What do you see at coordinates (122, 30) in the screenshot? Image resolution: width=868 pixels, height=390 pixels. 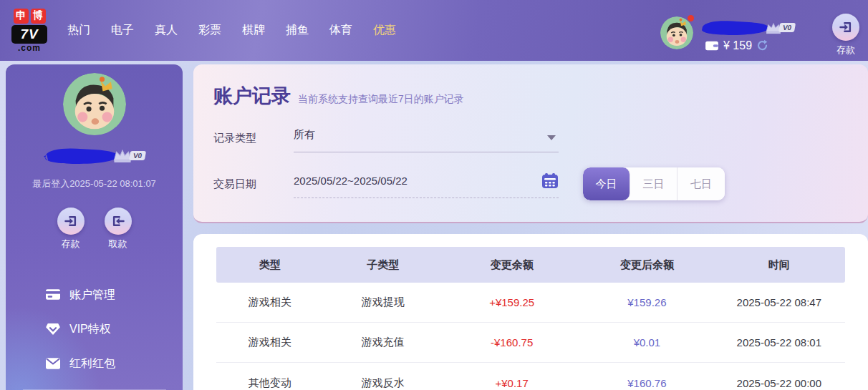 I see `nav-item-slots: 电子` at bounding box center [122, 30].